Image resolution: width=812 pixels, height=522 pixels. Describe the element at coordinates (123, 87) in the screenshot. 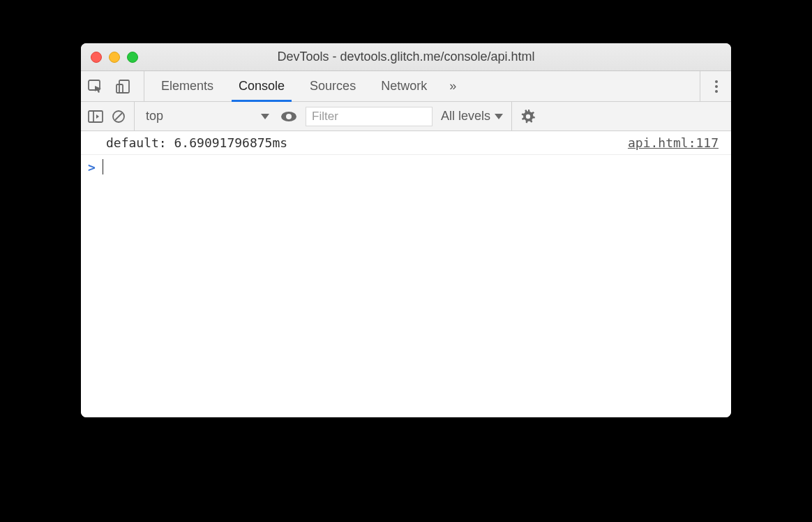

I see `device-toolbar-icon` at that location.